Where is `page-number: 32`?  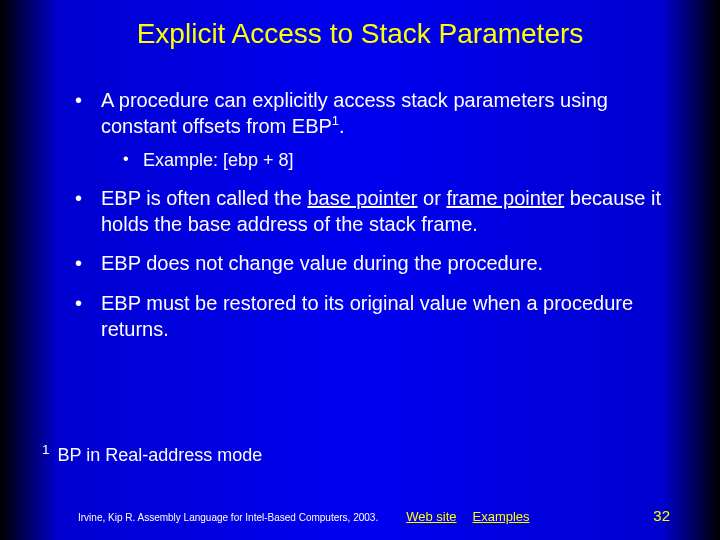 page-number: 32 is located at coordinates (662, 516).